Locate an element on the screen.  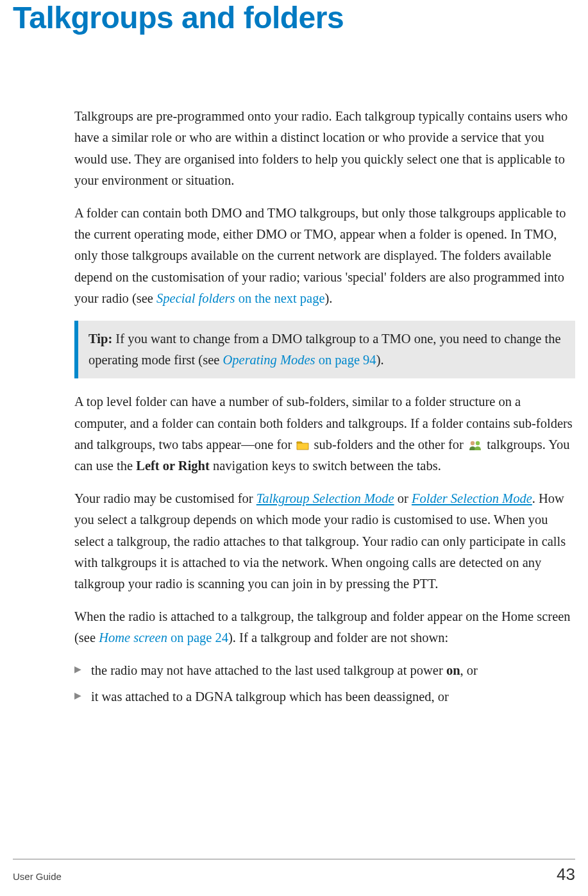
page-number: 43 is located at coordinates (566, 875).